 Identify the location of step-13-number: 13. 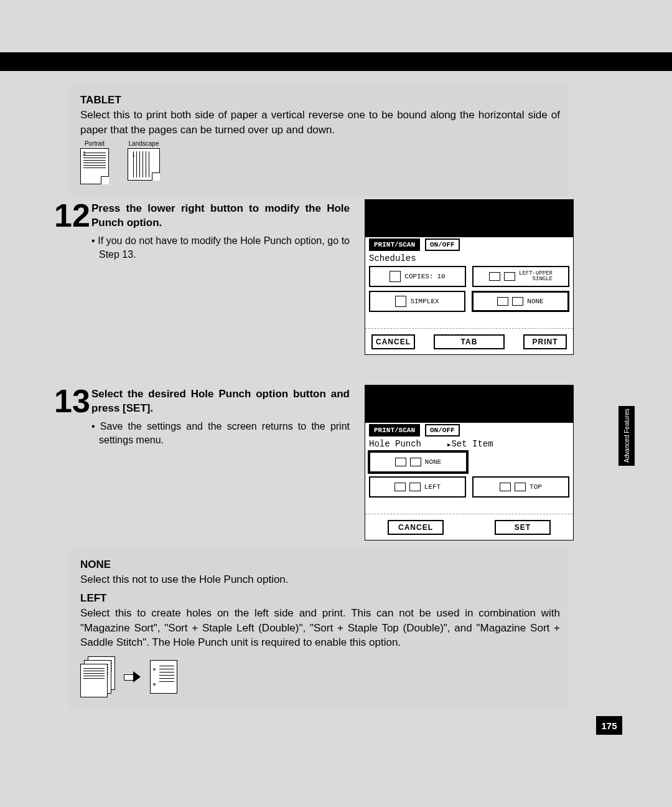
(73, 416).